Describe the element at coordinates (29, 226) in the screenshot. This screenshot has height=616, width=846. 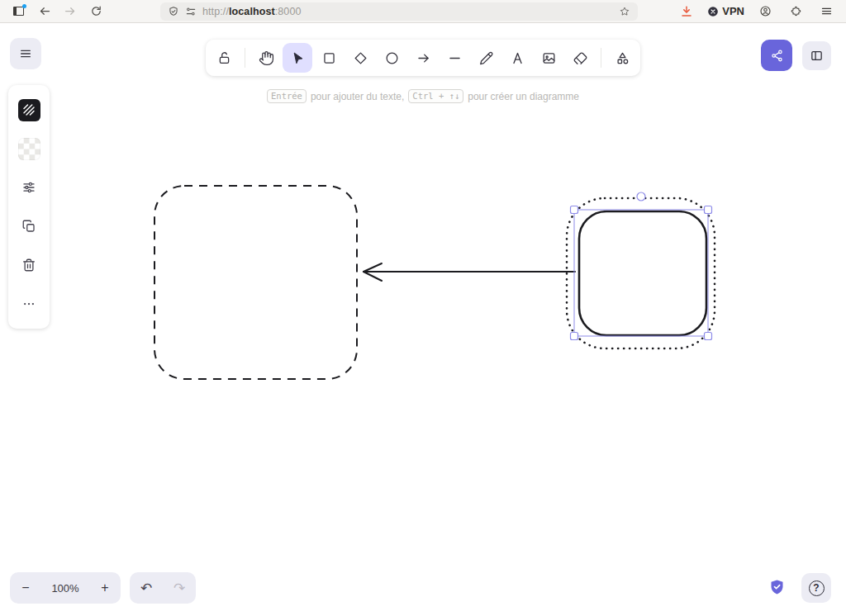
I see `duplicate-button` at that location.